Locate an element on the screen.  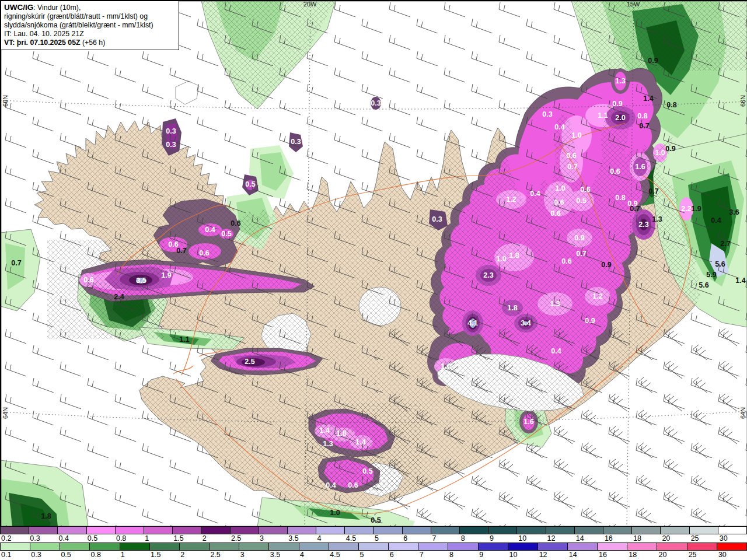
colorbar-tick-label: 3 is located at coordinates (273, 538).